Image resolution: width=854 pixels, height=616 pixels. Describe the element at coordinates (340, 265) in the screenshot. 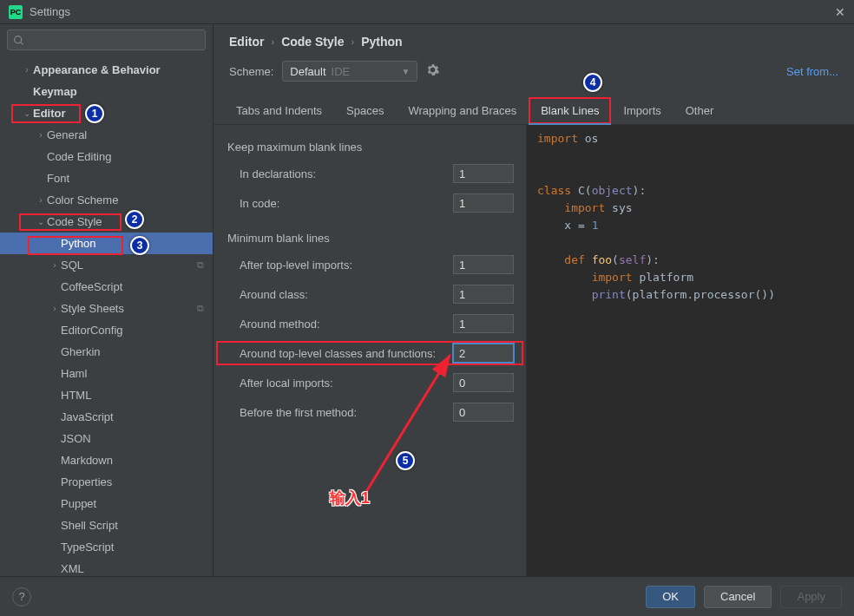

I see `label-after-top-imports: After top-level imports:` at that location.